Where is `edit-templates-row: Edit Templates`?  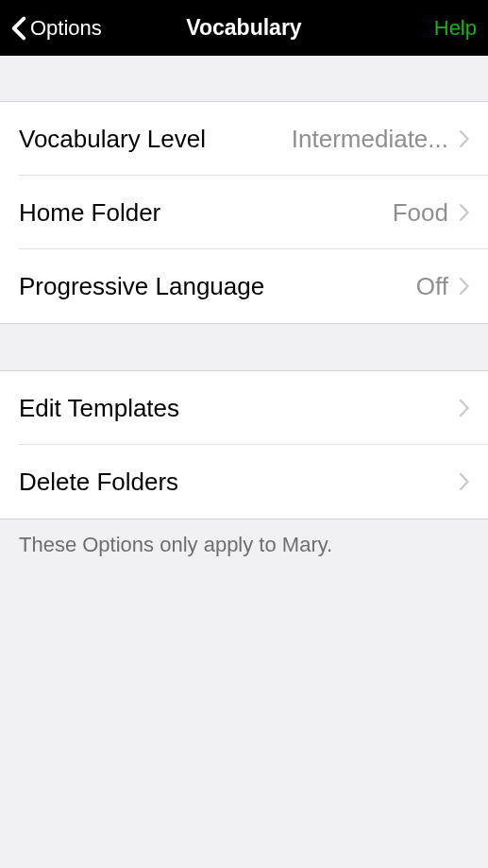 edit-templates-row: Edit Templates is located at coordinates (244, 408).